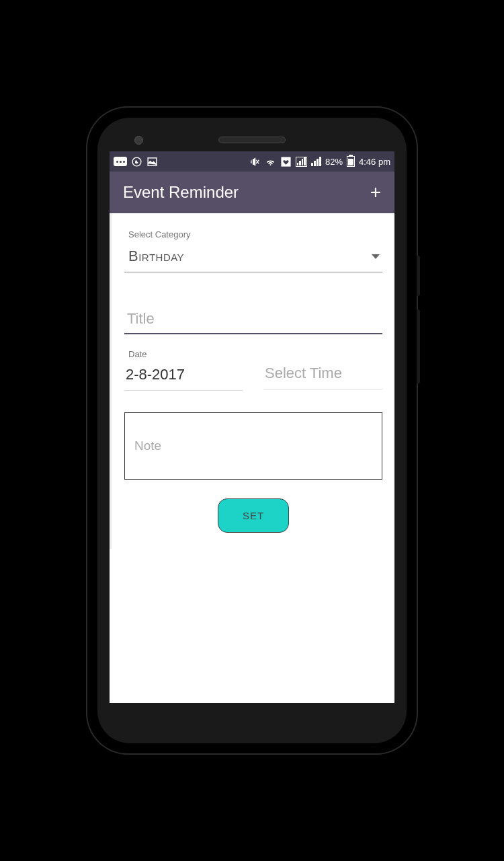 This screenshot has height=861, width=504. I want to click on heart-icon, so click(286, 161).